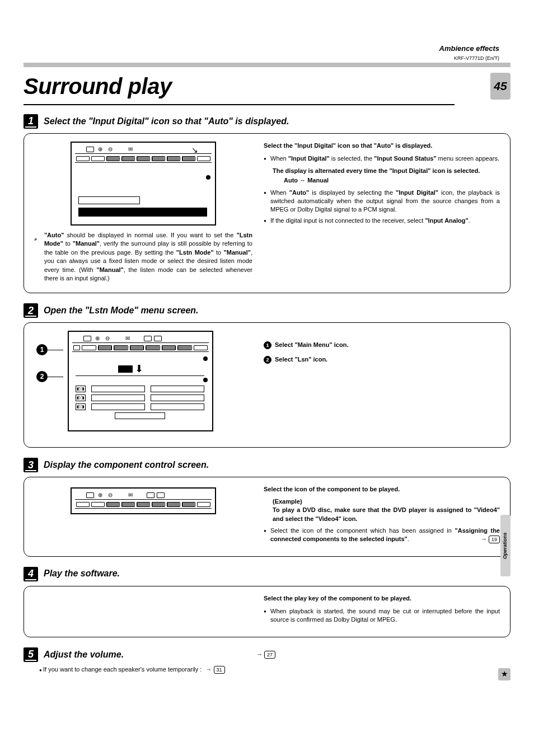 Image resolution: width=534 pixels, height=756 pixels. I want to click on step1-header: 1 Select the "Input Digital" icon so tha…, so click(267, 121).